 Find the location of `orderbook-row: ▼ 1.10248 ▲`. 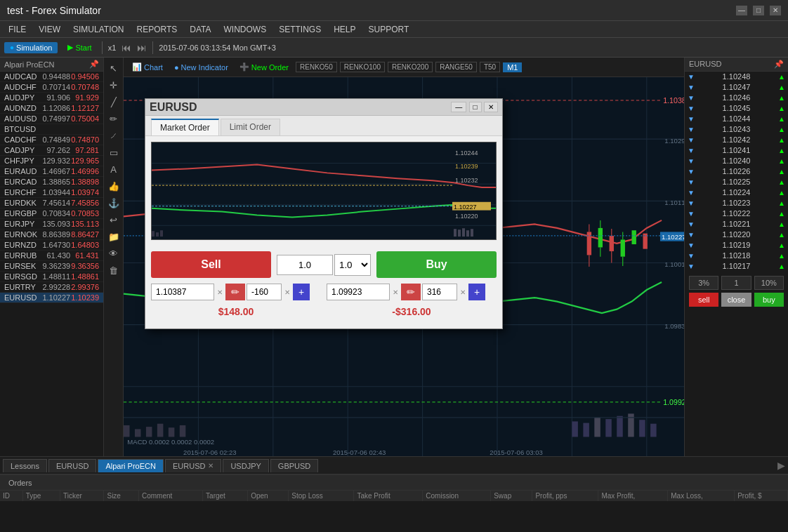

orderbook-row: ▼ 1.10248 ▲ is located at coordinates (736, 77).